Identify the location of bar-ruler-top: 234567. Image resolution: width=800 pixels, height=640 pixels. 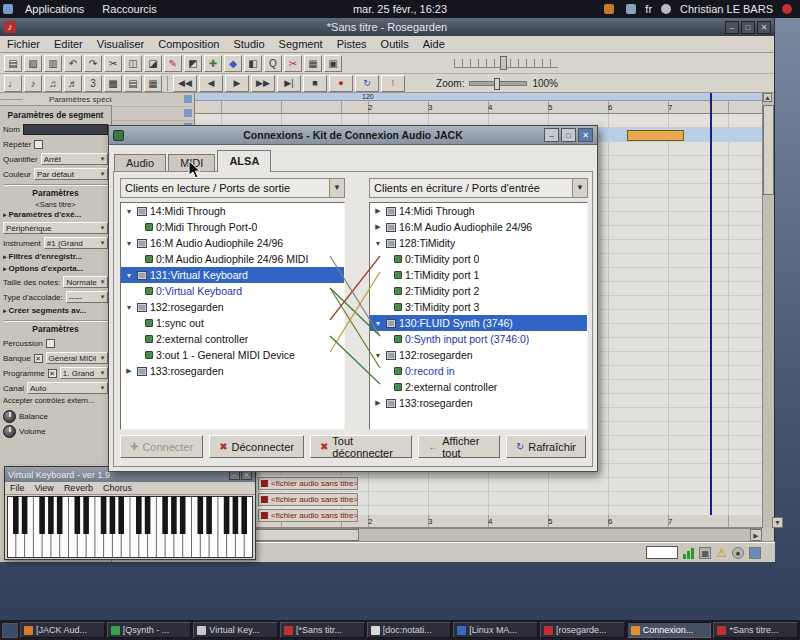
(478, 108).